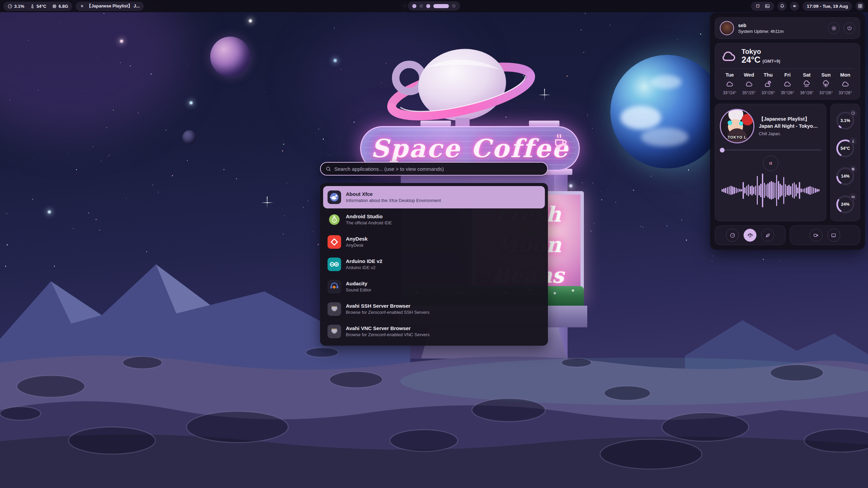  What do you see at coordinates (38, 6) in the screenshot?
I see `system-stats-pill: 3.1% 54°C 6.8G` at bounding box center [38, 6].